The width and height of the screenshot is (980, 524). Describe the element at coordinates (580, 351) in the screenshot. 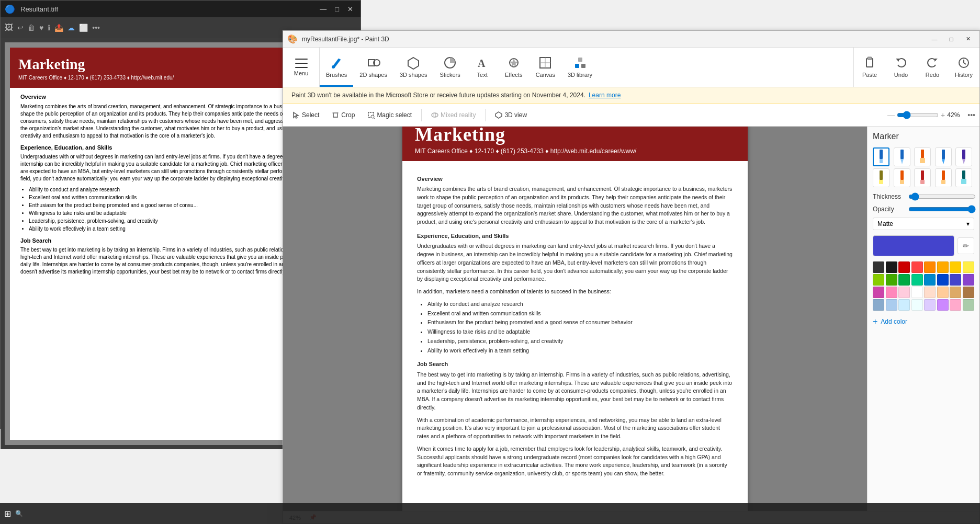

I see `list-item: Ability to work effectively in a team se…` at that location.